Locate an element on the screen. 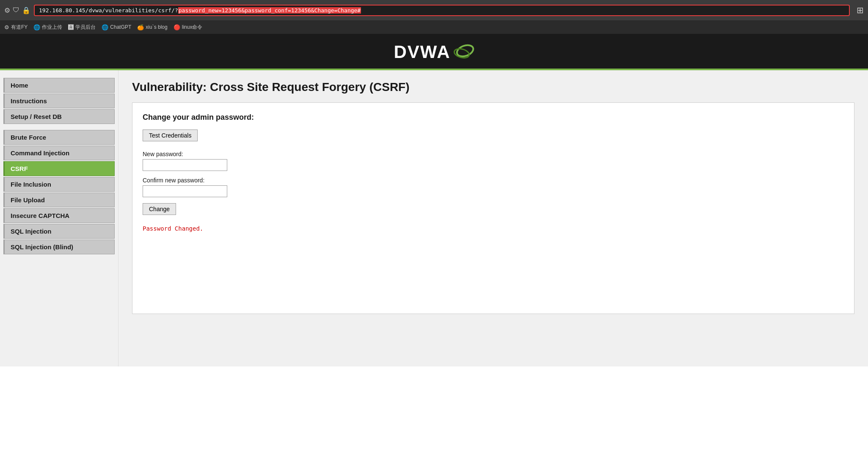 This screenshot has width=868, height=449. new-password-label: New password: is located at coordinates (493, 154).